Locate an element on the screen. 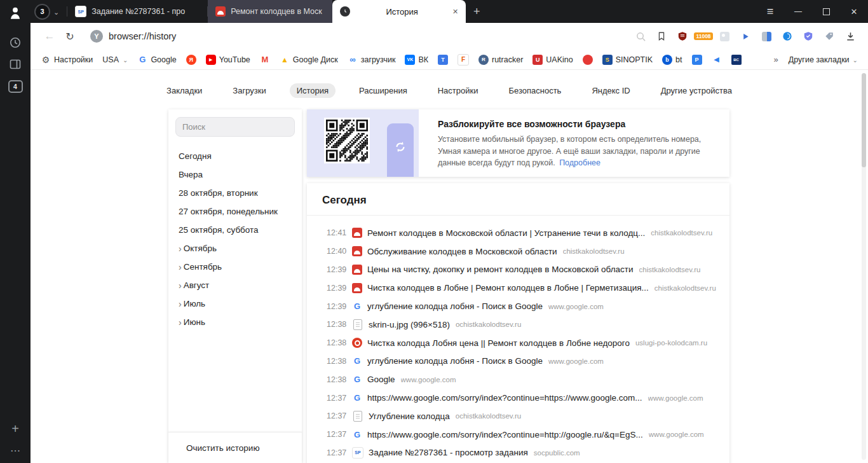 The image size is (868, 463). history-row: 12:40Обслуживание колодцев в Московской … is located at coordinates (519, 252).